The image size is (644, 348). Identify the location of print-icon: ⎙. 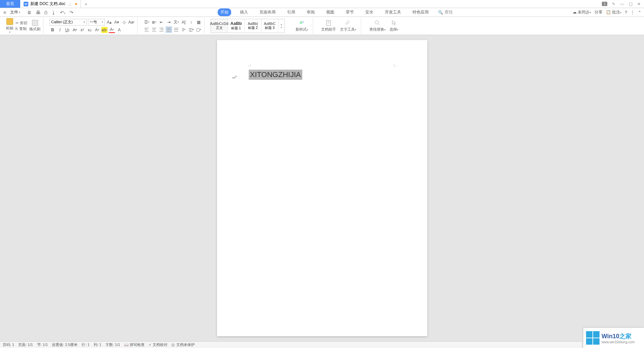
(46, 12).